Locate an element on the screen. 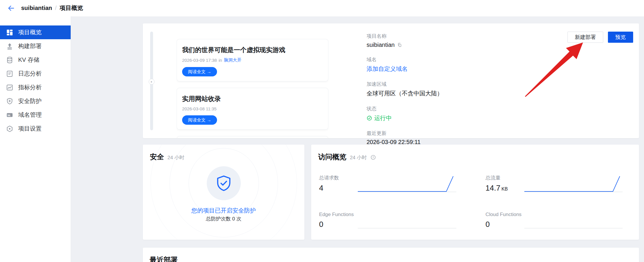  security-title: 安全 is located at coordinates (157, 157).